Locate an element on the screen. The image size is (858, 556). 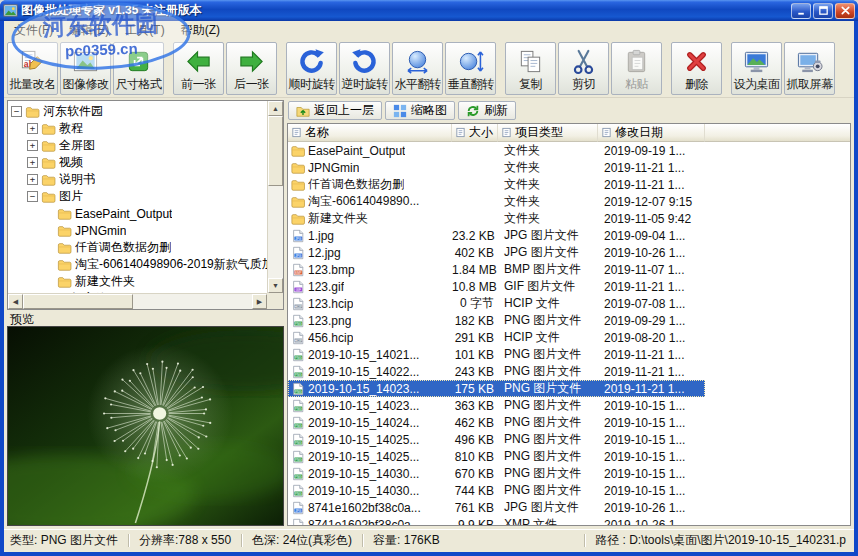
file-size: 402 KB is located at coordinates (475, 253).